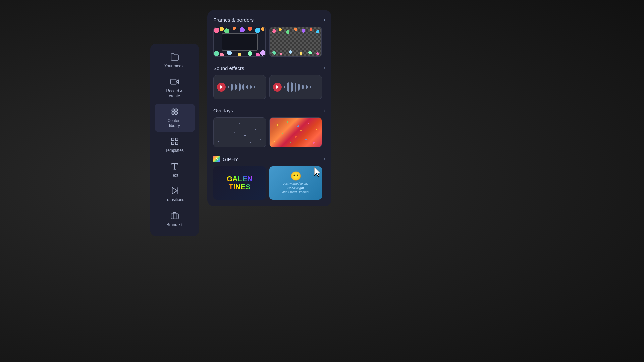 The width and height of the screenshot is (644, 362). What do you see at coordinates (325, 110) in the screenshot?
I see `overlays-chevron-icon: ›` at bounding box center [325, 110].